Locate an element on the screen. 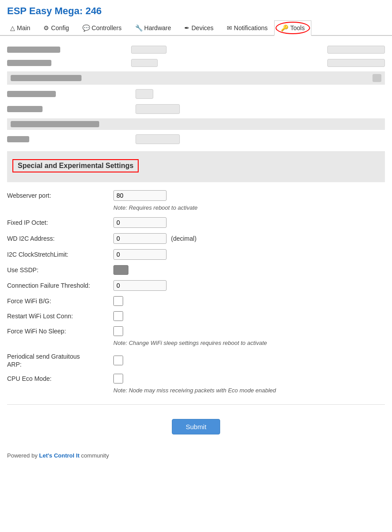 This screenshot has width=392, height=532. webserver-port-label: Webserver port: is located at coordinates (60, 196).